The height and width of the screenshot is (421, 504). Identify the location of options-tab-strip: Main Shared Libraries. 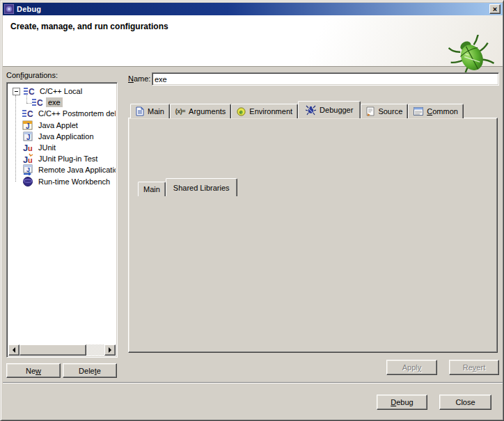
(188, 187).